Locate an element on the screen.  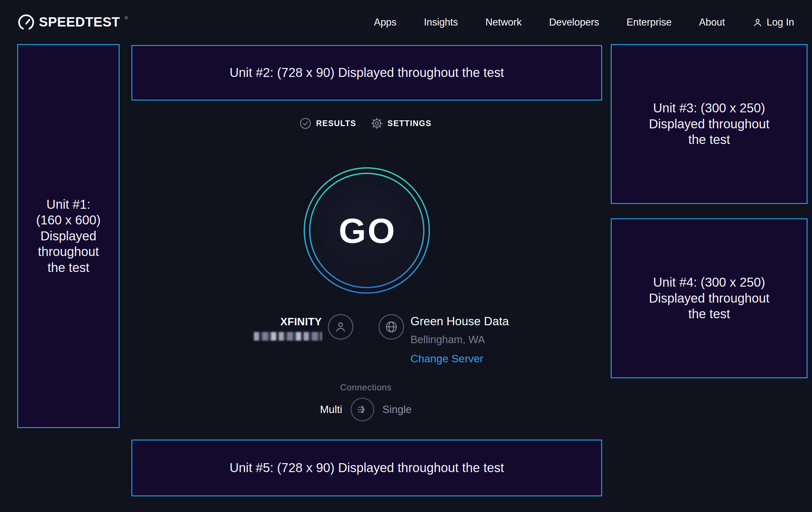
check-circle-icon is located at coordinates (306, 124).